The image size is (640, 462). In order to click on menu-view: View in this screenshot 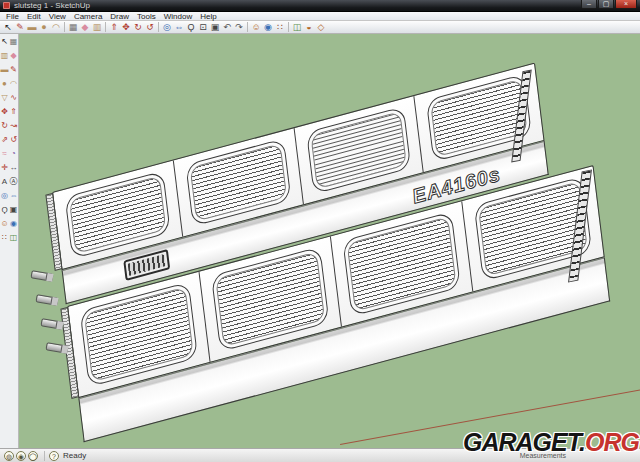, I will do `click(58, 16)`.